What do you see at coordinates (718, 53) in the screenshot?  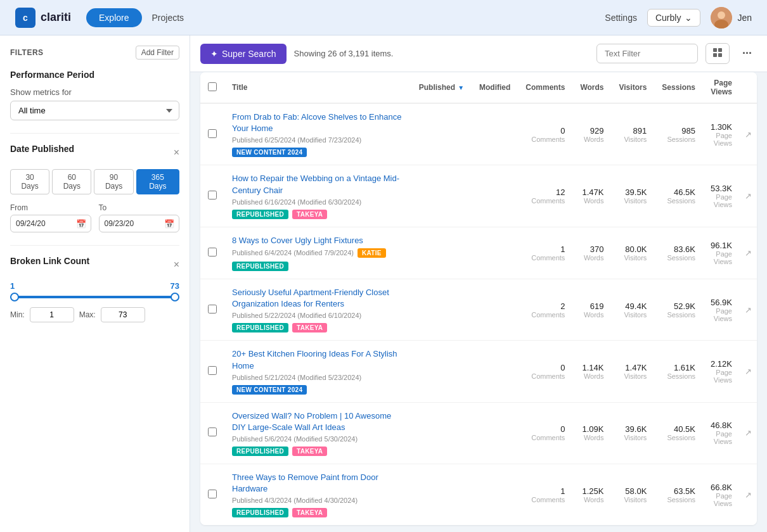 I see `view-toggle-button` at bounding box center [718, 53].